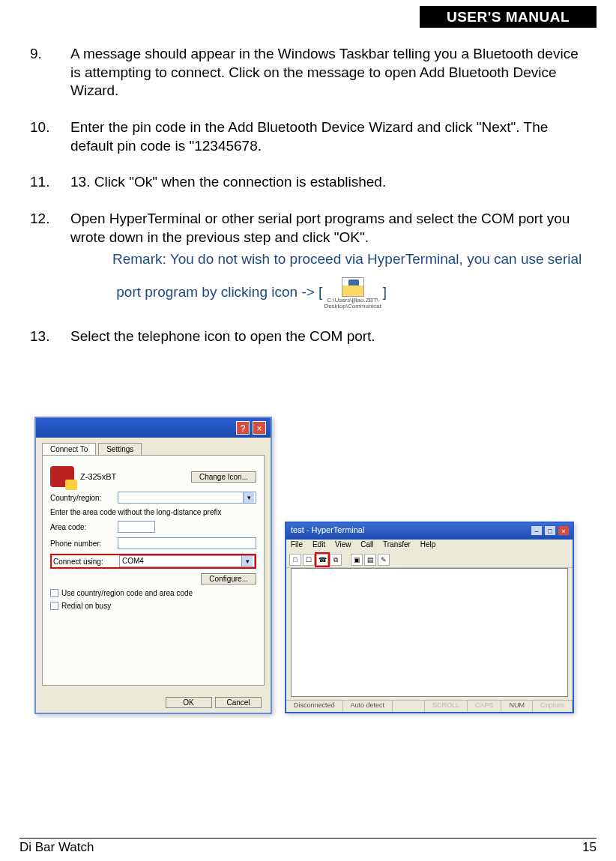  What do you see at coordinates (517, 706) in the screenshot?
I see `status-num: NUM` at bounding box center [517, 706].